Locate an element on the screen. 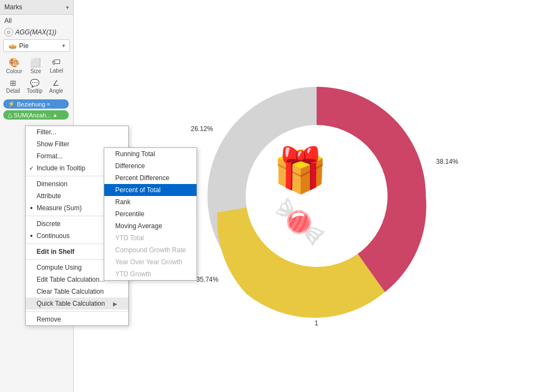 The image size is (559, 392). label-top-left: 26.12% is located at coordinates (202, 129).